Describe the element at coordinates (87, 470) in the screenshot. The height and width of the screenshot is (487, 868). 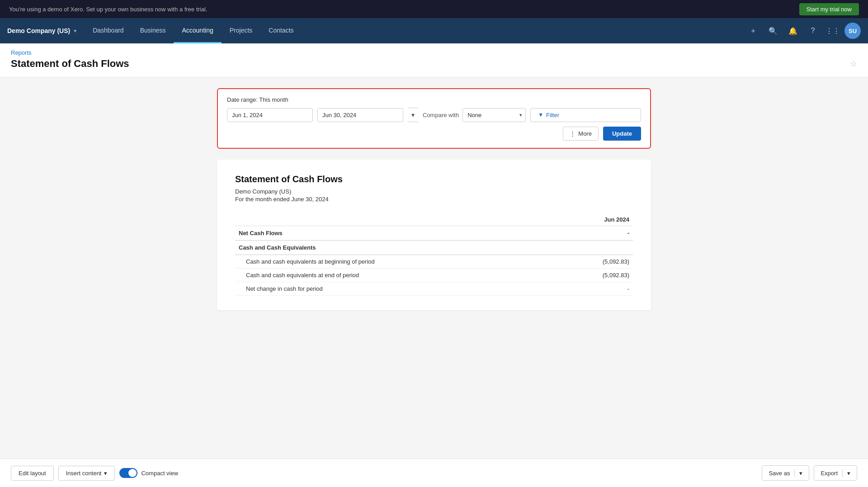
I see `insert-content-button: Insert content ▾` at that location.